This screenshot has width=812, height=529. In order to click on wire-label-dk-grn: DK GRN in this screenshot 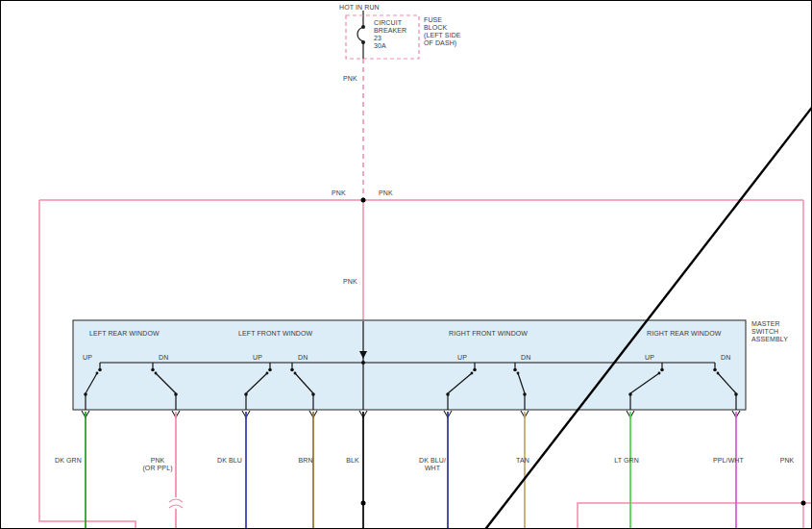, I will do `click(68, 461)`.